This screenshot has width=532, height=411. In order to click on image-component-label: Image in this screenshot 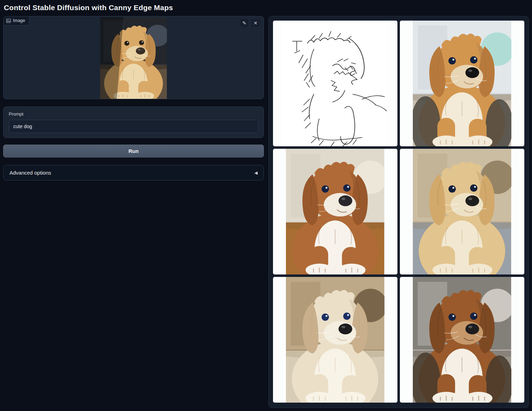, I will do `click(16, 21)`.